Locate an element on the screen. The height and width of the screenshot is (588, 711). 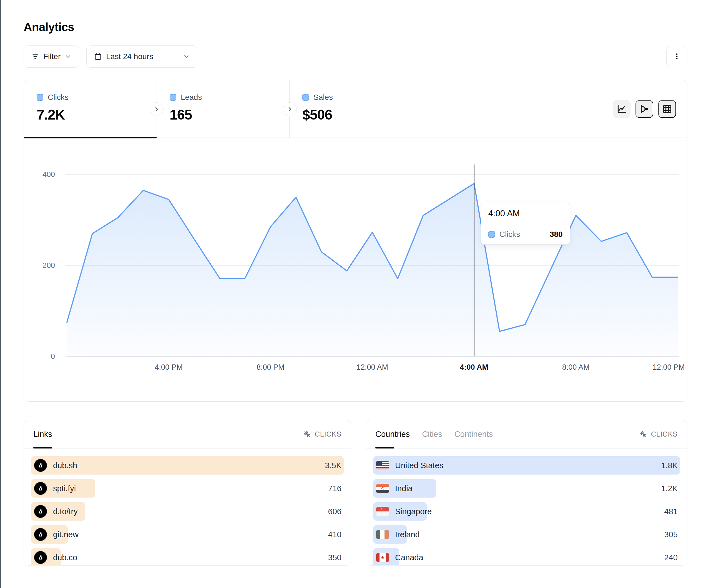
country-row: Ireland 305 is located at coordinates (526, 535).